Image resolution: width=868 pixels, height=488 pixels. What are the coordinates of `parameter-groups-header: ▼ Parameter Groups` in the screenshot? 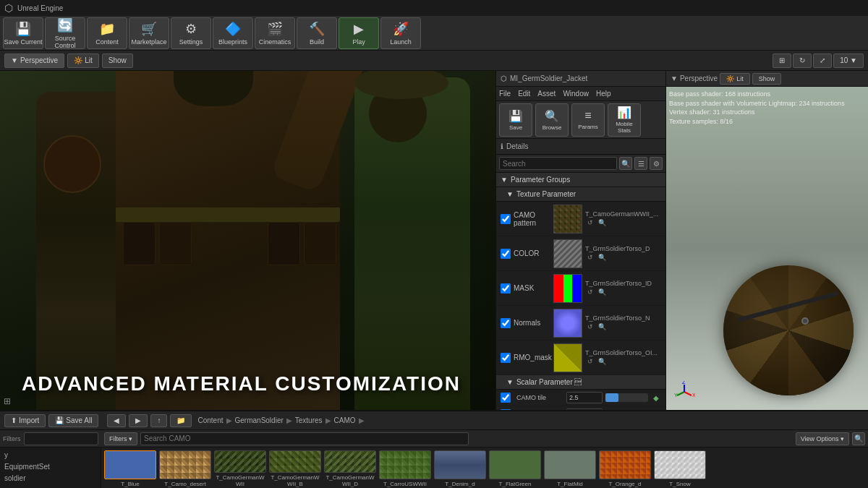 It's located at (581, 180).